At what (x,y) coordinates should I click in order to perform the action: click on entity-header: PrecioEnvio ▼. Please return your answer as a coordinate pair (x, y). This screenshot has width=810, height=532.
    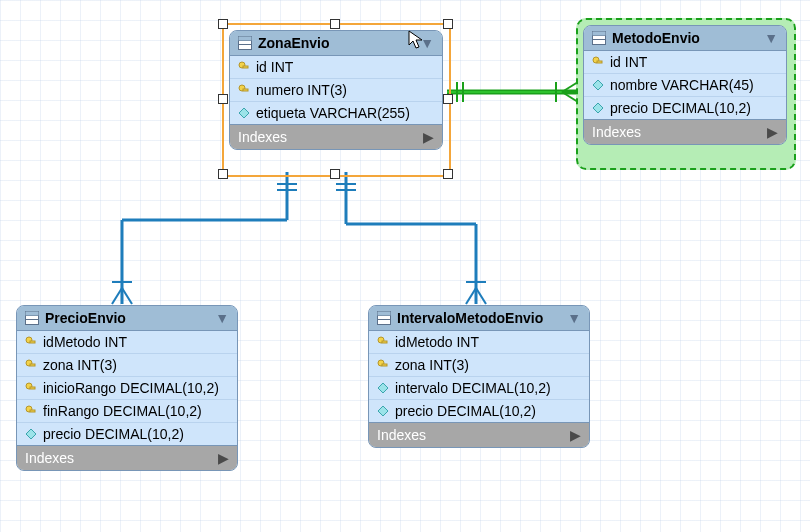
    Looking at the image, I should click on (127, 318).